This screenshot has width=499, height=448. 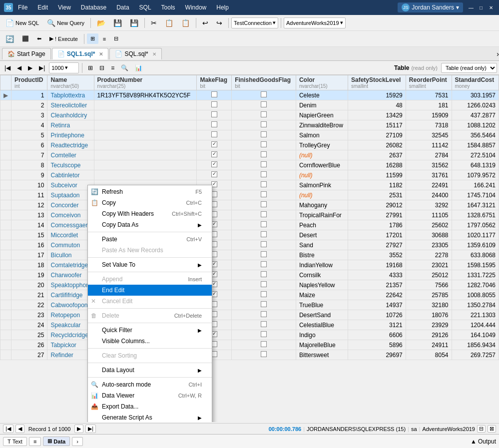 I want to click on table-grid-button: ⊞, so click(x=90, y=68).